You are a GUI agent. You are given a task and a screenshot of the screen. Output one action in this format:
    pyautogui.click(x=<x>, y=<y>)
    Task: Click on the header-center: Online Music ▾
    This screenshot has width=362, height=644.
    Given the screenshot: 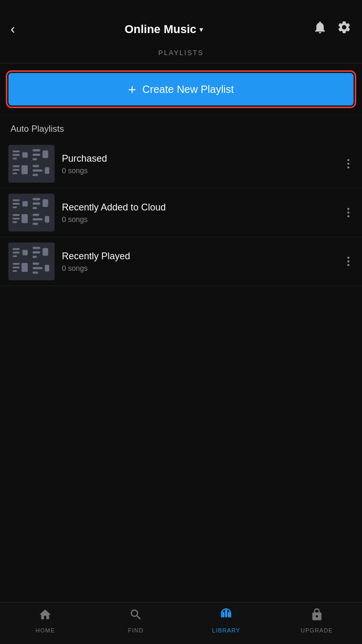 What is the action you would take?
    pyautogui.click(x=164, y=29)
    